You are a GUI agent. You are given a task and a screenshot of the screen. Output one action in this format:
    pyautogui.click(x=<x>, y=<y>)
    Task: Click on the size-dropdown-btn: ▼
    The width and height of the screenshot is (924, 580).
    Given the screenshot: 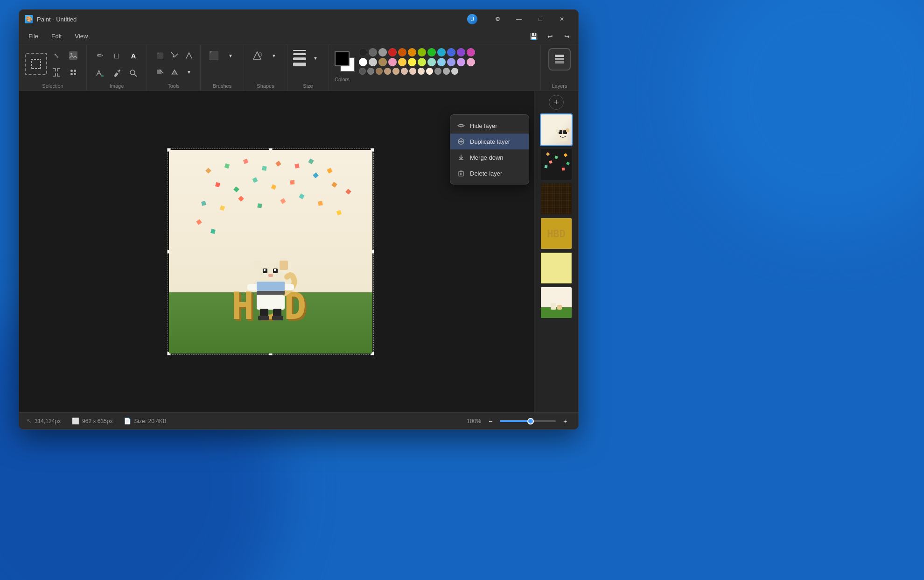 What is the action you would take?
    pyautogui.click(x=315, y=58)
    